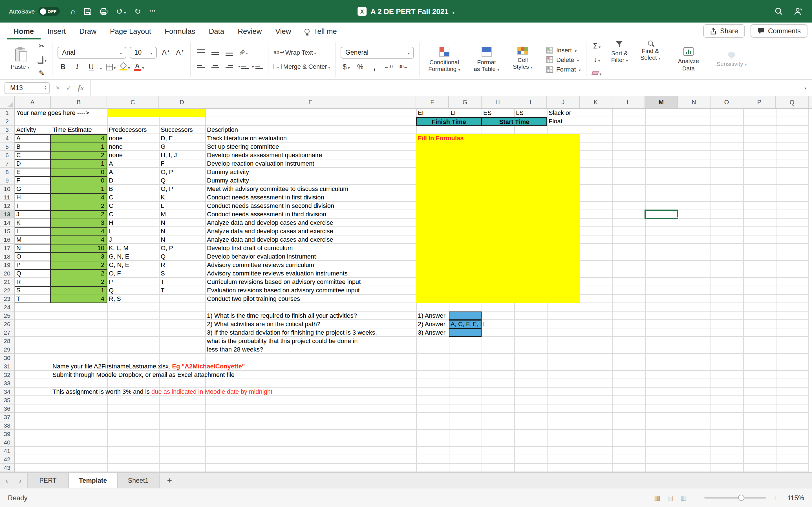  I want to click on cell-E13: Conduct needs assessment in third divisi…, so click(266, 215).